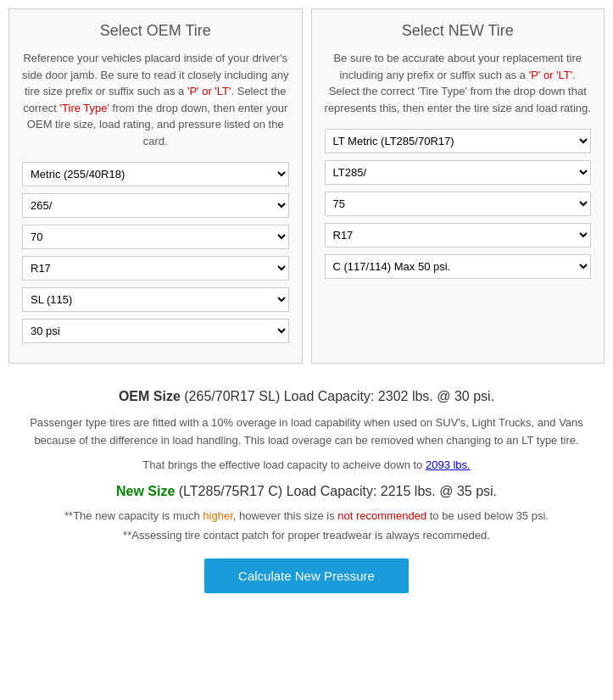 The width and height of the screenshot is (613, 700). Describe the element at coordinates (339, 397) in the screenshot. I see `oem-result-detail: (265/70R17 SL) Load Capacity: 2302 lbs. …` at that location.